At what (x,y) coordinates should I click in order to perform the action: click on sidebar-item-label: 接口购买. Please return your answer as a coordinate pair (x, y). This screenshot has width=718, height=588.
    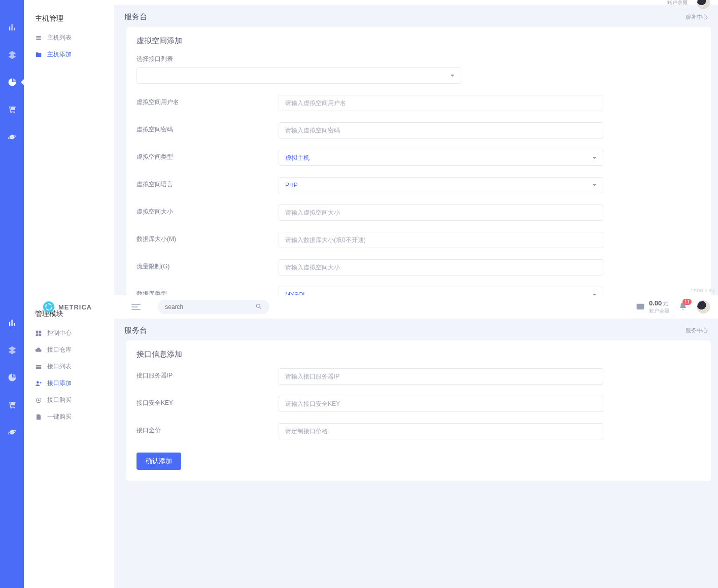
    Looking at the image, I should click on (59, 400).